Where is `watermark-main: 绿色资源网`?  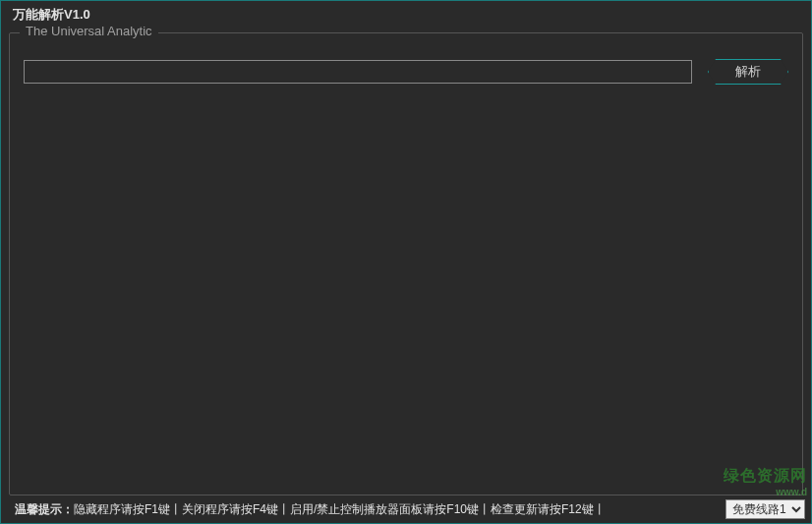 watermark-main: 绿色资源网 is located at coordinates (765, 476).